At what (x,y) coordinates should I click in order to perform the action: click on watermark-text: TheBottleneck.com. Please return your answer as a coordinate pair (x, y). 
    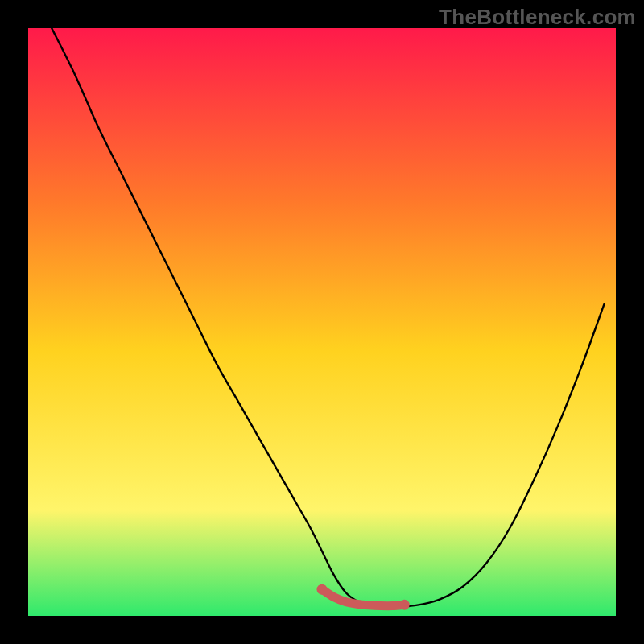
    Looking at the image, I should click on (538, 18).